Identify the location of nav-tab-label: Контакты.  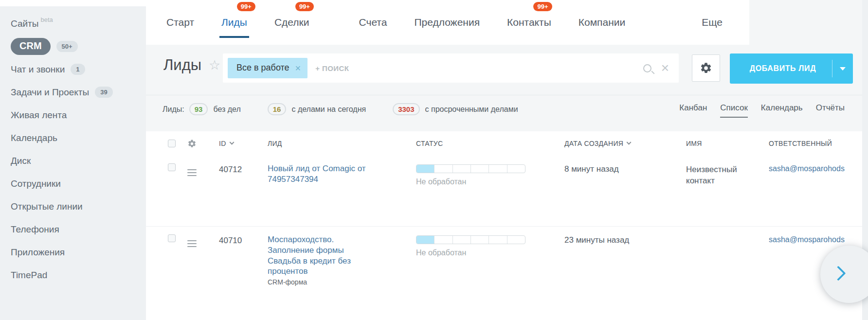
(529, 22).